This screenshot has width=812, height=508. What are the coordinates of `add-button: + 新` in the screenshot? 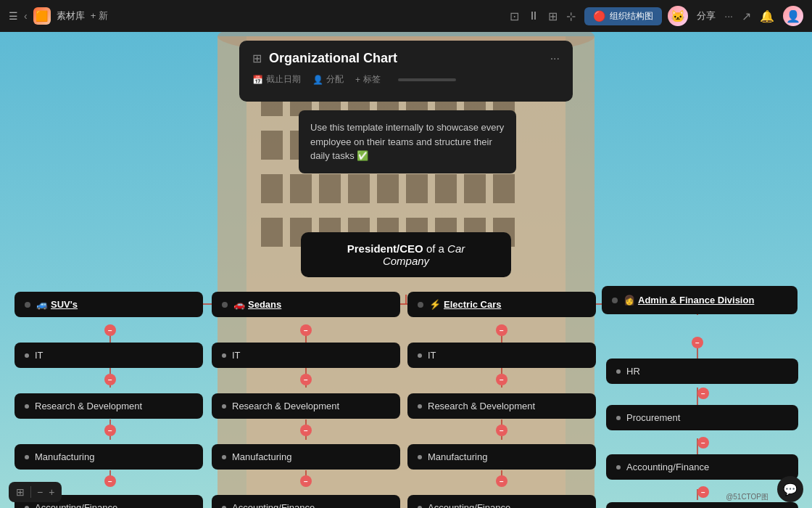 It's located at (99, 16).